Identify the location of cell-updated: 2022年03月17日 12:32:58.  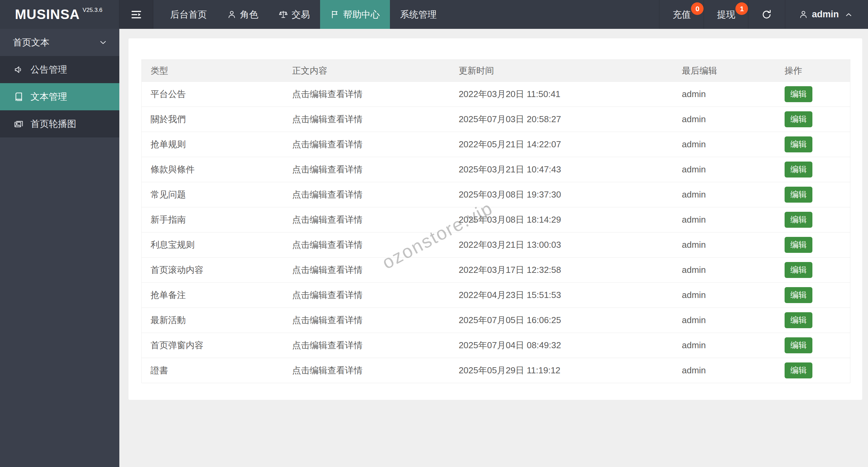
(561, 270).